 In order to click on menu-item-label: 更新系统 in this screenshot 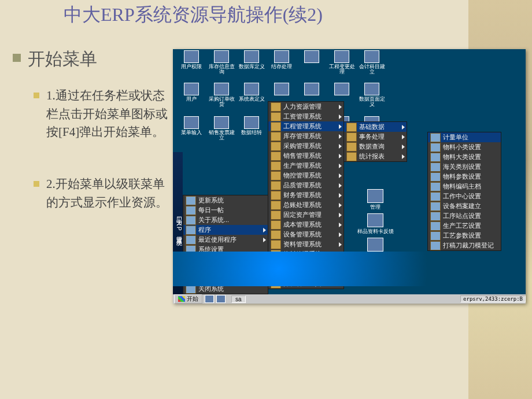, I will do `click(211, 200)`.